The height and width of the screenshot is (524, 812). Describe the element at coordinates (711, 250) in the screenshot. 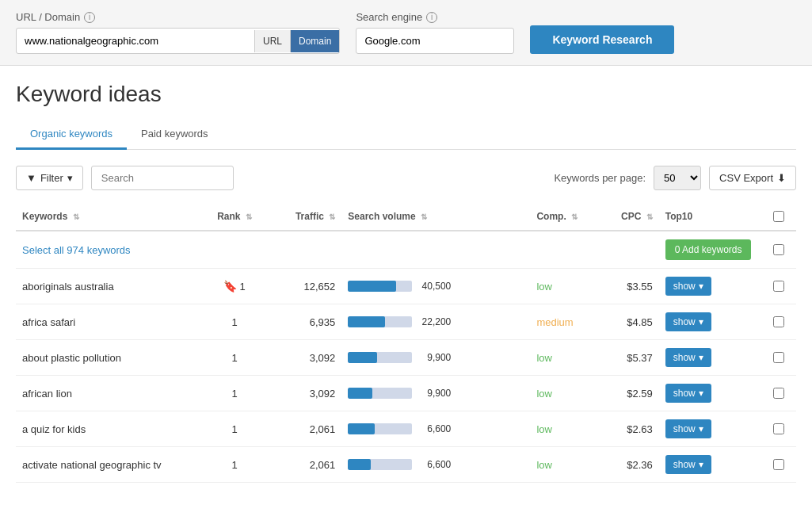

I see `add-keywords-cell: 0 Add keywords` at that location.